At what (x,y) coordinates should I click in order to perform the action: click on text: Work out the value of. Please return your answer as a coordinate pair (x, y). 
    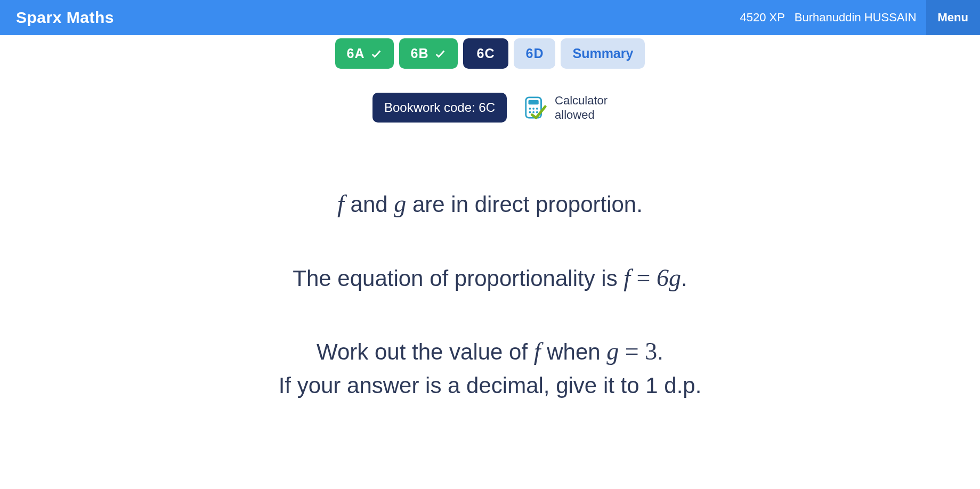
    Looking at the image, I should click on (425, 352).